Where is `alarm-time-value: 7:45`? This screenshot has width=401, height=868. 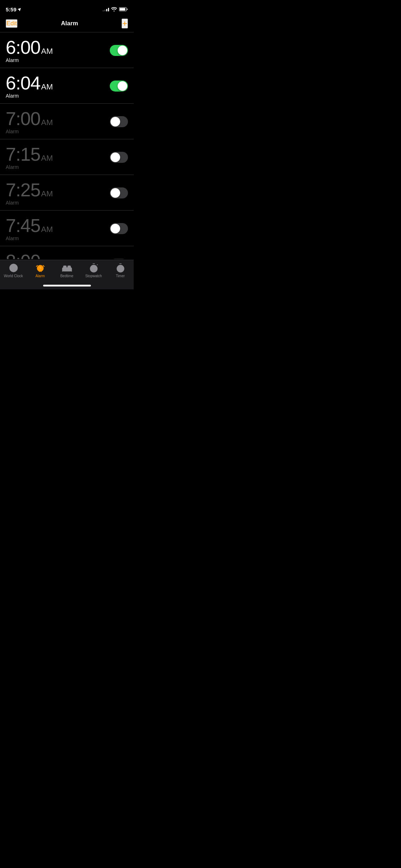
alarm-time-value: 7:45 is located at coordinates (23, 226).